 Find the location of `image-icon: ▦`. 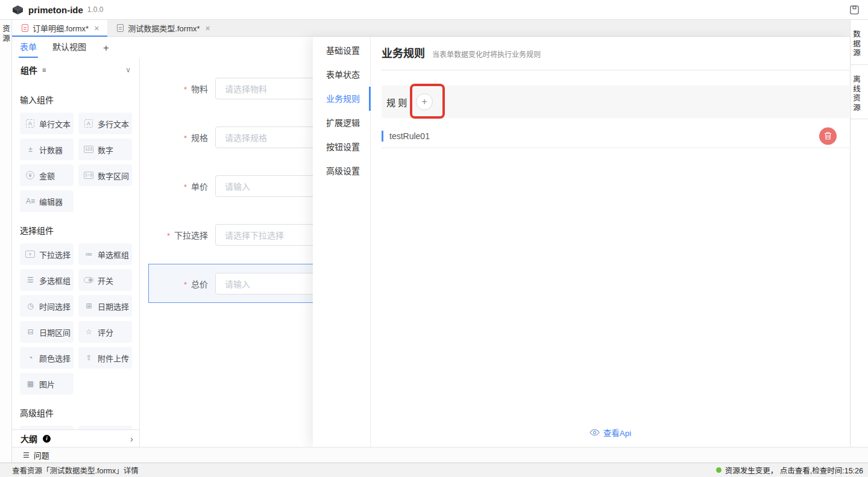

image-icon: ▦ is located at coordinates (30, 384).